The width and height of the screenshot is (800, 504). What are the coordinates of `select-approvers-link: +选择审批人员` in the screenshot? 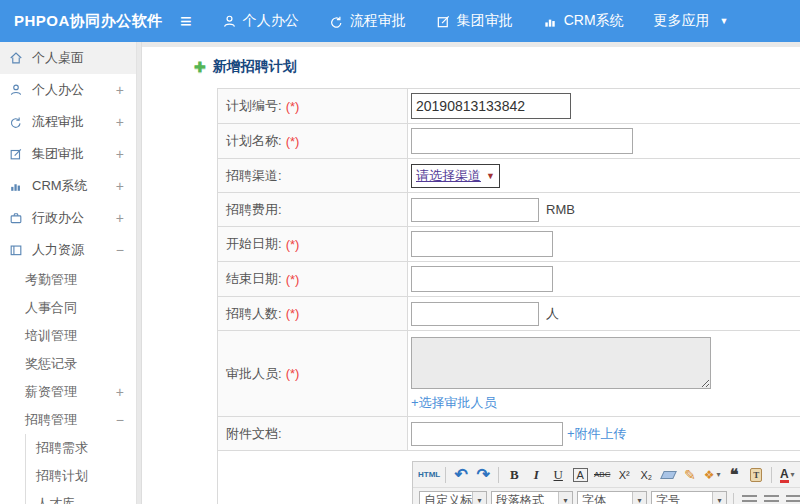 It's located at (454, 403).